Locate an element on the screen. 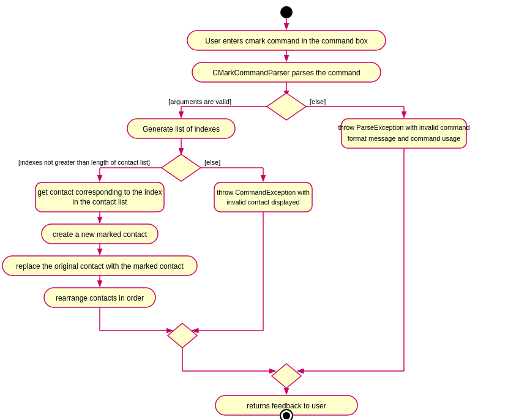  create-marked-label: create a new marked contact is located at coordinates (100, 234).